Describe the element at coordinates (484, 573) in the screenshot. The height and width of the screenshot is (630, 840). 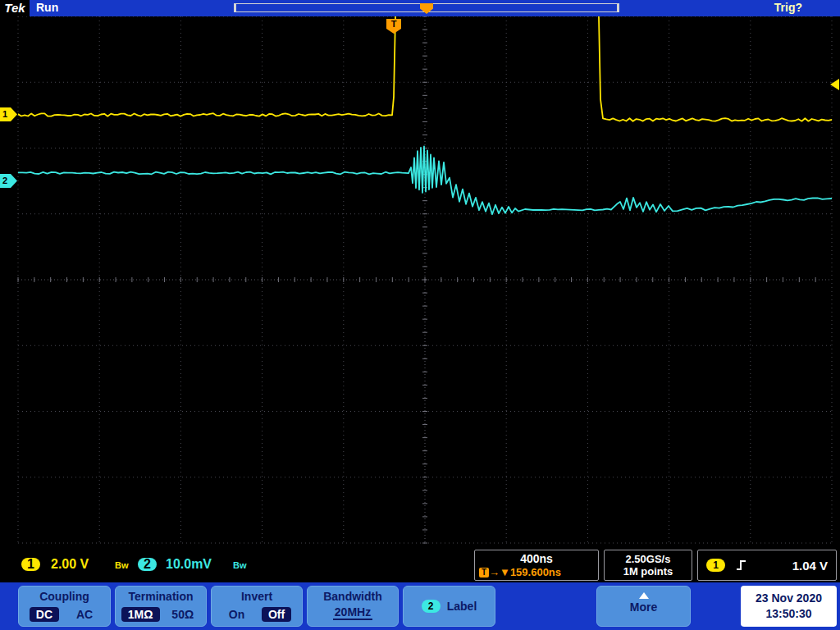
I see `trigger-delay-icon: T` at that location.